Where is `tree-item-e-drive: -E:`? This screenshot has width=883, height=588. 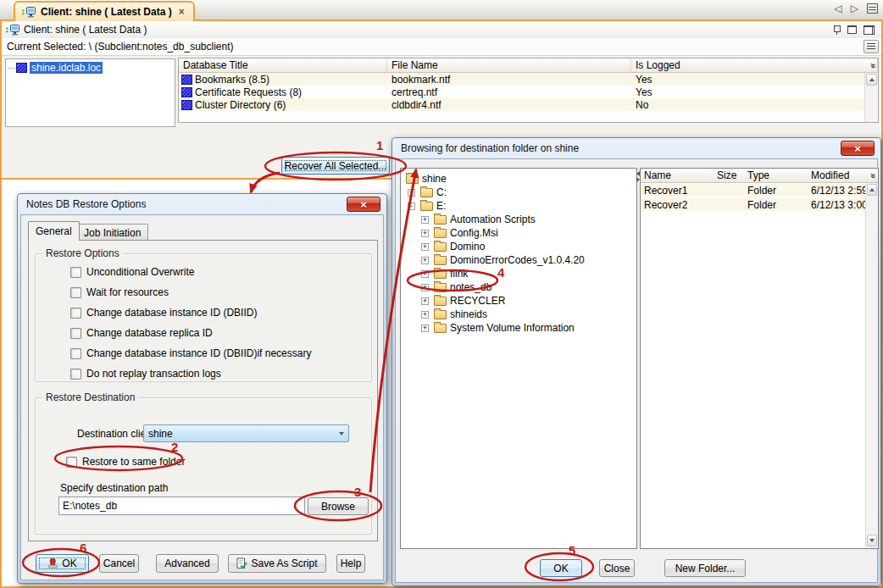 tree-item-e-drive: -E: is located at coordinates (519, 206).